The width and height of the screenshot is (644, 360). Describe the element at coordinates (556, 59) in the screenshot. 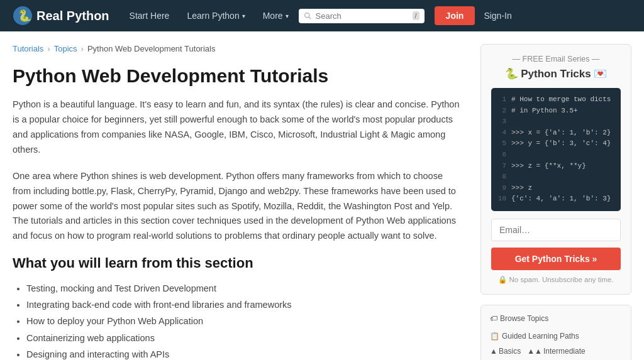

I see `email-series-header: — FREE Email Series —` at that location.